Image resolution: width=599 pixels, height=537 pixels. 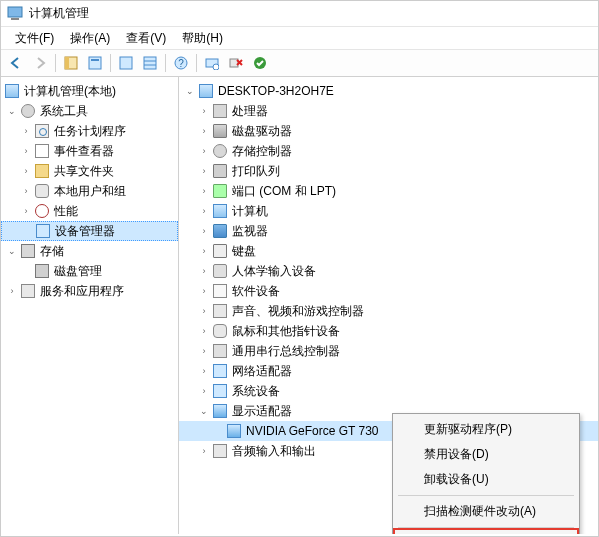 What do you see at coordinates (388, 311) in the screenshot?
I see `cat-sound: ›声音、视频和游戏控制器` at bounding box center [388, 311].